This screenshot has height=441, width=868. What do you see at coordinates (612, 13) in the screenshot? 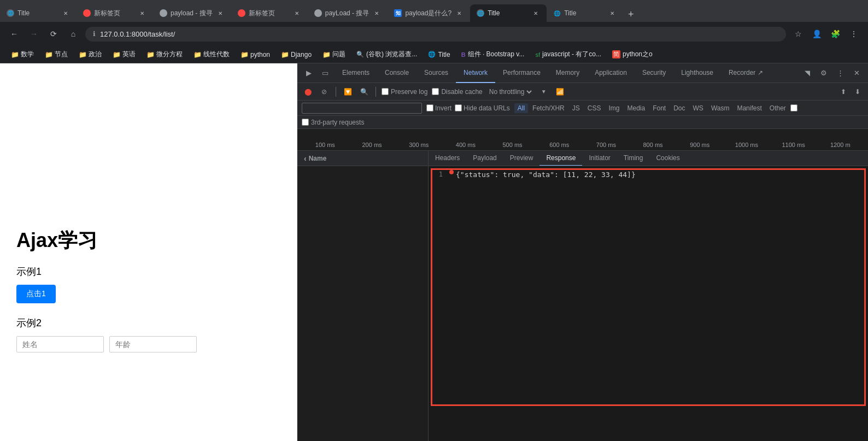
I see `tab-close-8: ✕` at bounding box center [612, 13].